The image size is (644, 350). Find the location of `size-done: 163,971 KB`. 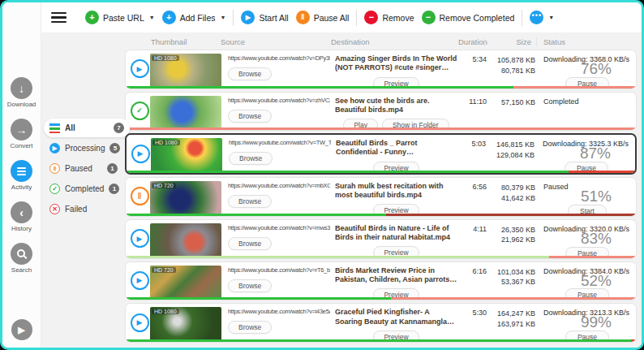

size-done: 163,971 KB is located at coordinates (511, 325).